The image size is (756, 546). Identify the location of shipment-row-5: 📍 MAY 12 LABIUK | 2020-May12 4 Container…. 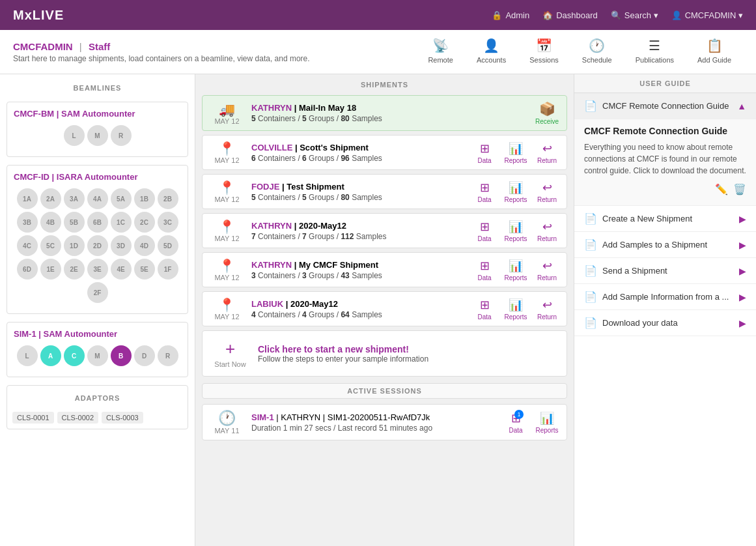
(384, 309).